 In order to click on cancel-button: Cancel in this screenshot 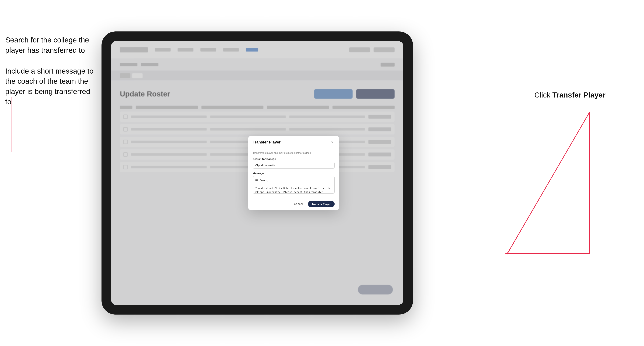, I will do `click(298, 204)`.